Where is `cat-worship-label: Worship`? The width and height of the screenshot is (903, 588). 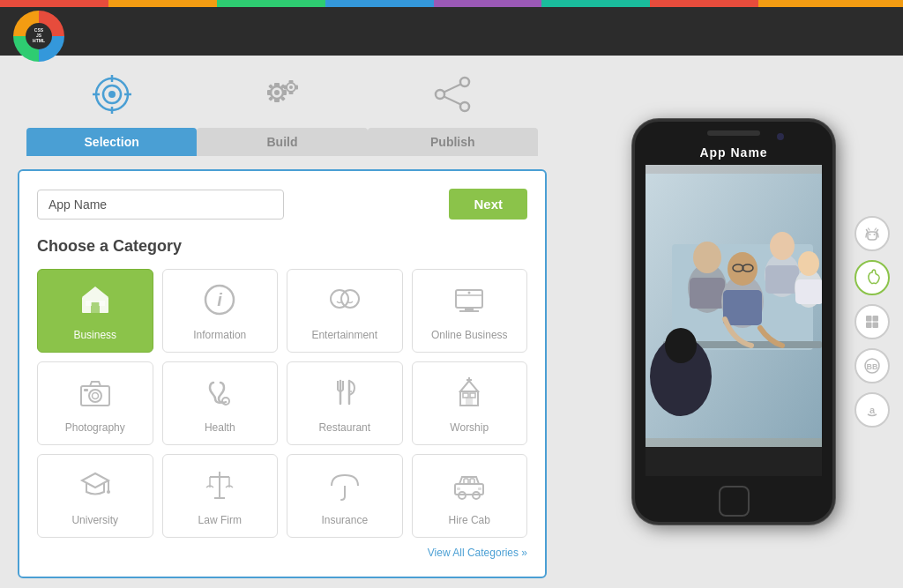
cat-worship-label: Worship is located at coordinates (469, 428).